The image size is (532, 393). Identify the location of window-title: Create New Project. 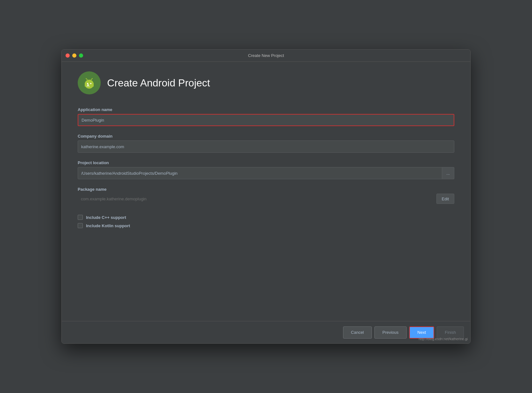
(266, 56).